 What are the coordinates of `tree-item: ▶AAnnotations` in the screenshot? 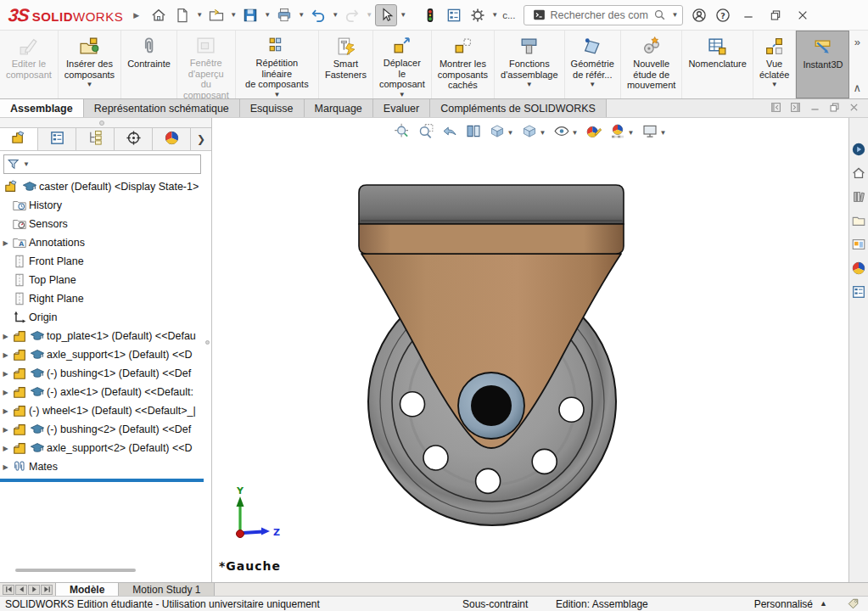 It's located at (105, 243).